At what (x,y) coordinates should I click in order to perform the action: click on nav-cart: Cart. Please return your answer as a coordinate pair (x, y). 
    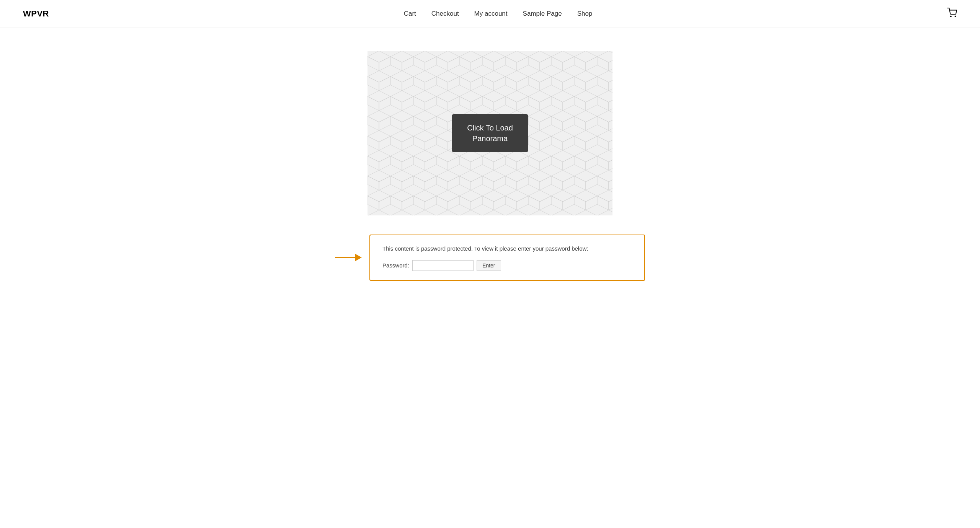
    Looking at the image, I should click on (410, 14).